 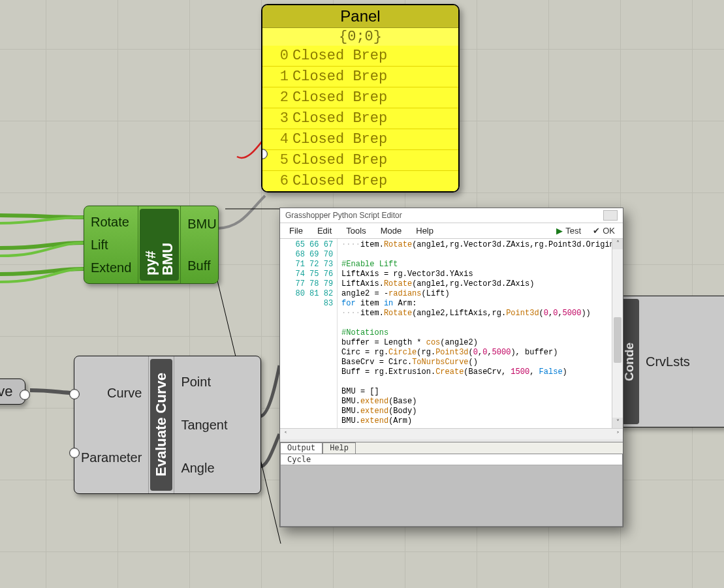 I want to click on panel-title: Panel, so click(x=360, y=17).